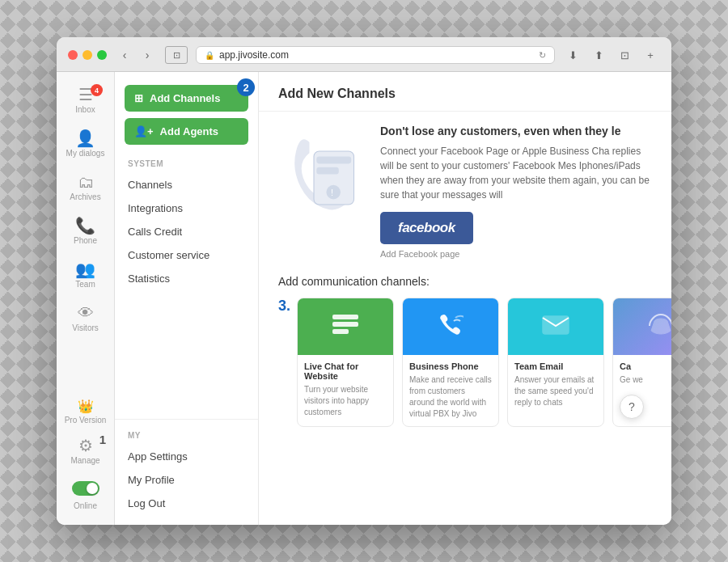 Image resolution: width=728 pixels, height=562 pixels. I want to click on team-email-icon, so click(556, 327).